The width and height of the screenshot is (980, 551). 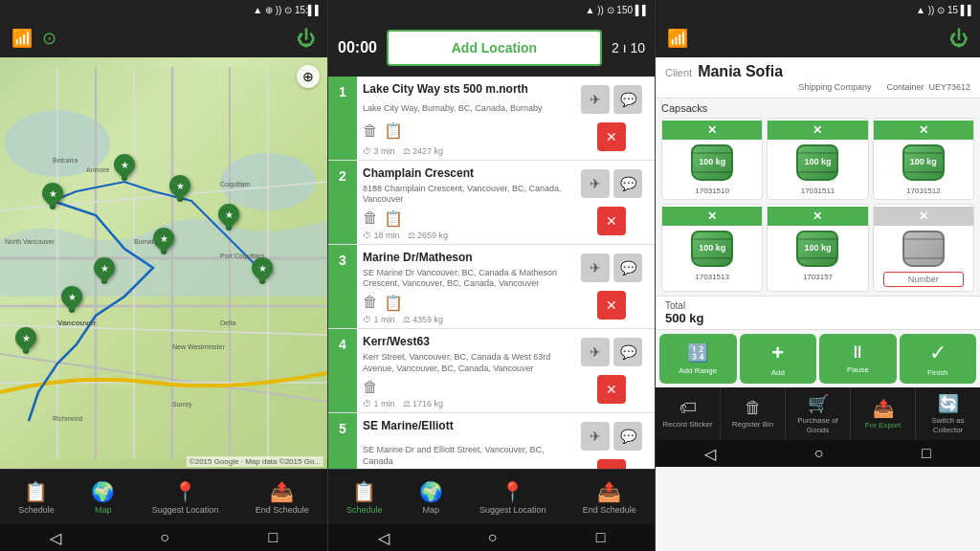 What do you see at coordinates (712, 249) in the screenshot?
I see `drum-label-4: 100 kg` at bounding box center [712, 249].